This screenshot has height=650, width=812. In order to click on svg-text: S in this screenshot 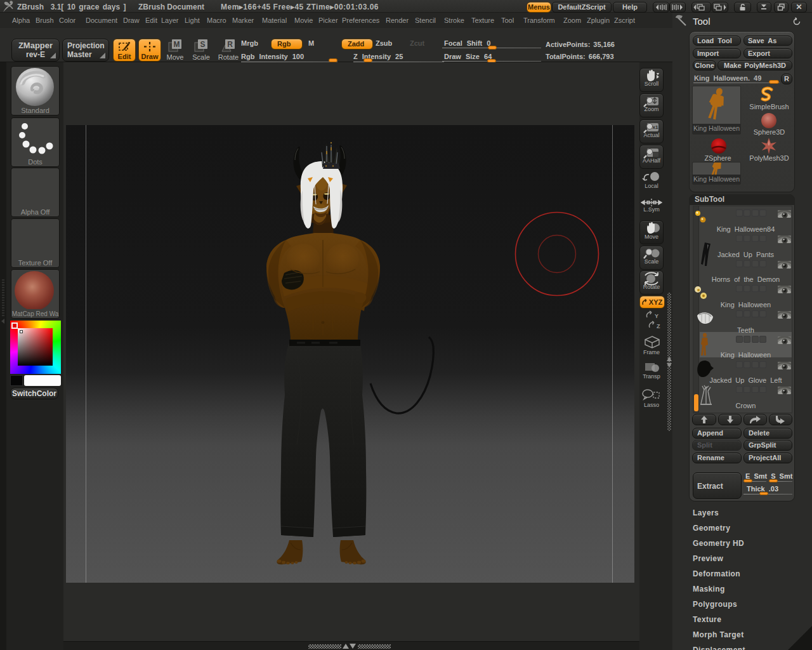, I will do `click(202, 44)`.